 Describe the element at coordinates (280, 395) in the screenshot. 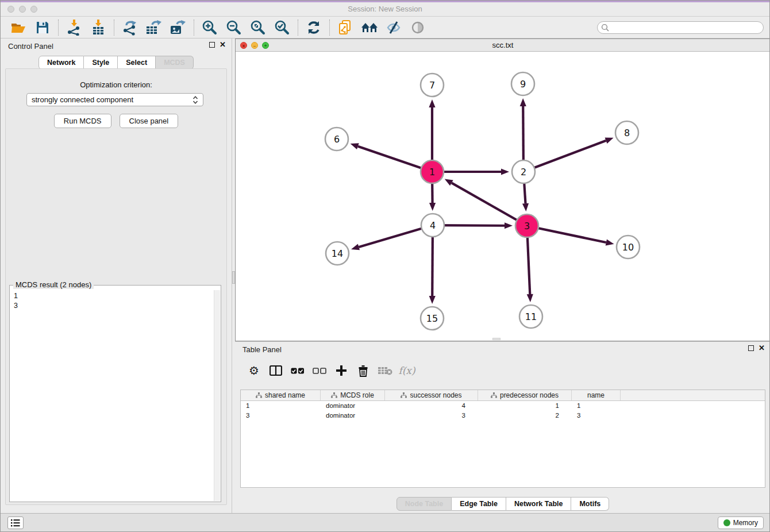

I see `column-header-shared-name: shared name` at that location.